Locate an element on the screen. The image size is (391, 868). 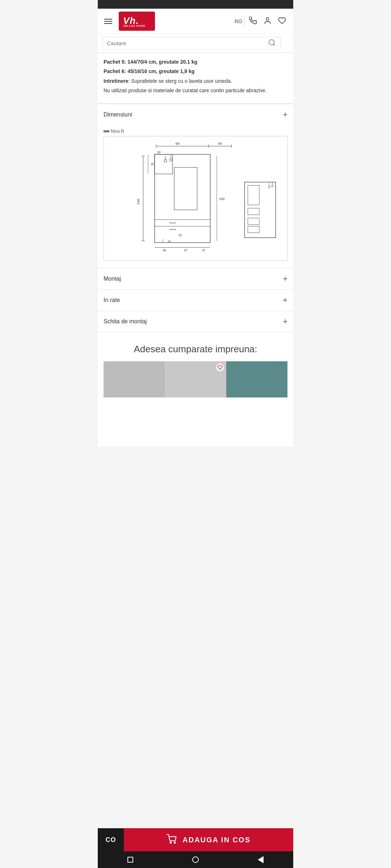
logo-text: Vh. VELLEA HOME is located at coordinates (137, 21).